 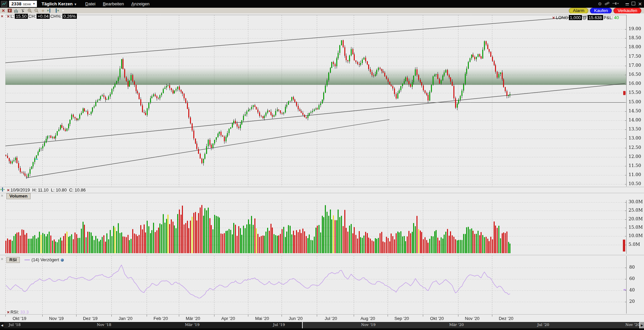 What do you see at coordinates (70, 16) in the screenshot?
I see `change-pct-value: 0.26%` at bounding box center [70, 16].